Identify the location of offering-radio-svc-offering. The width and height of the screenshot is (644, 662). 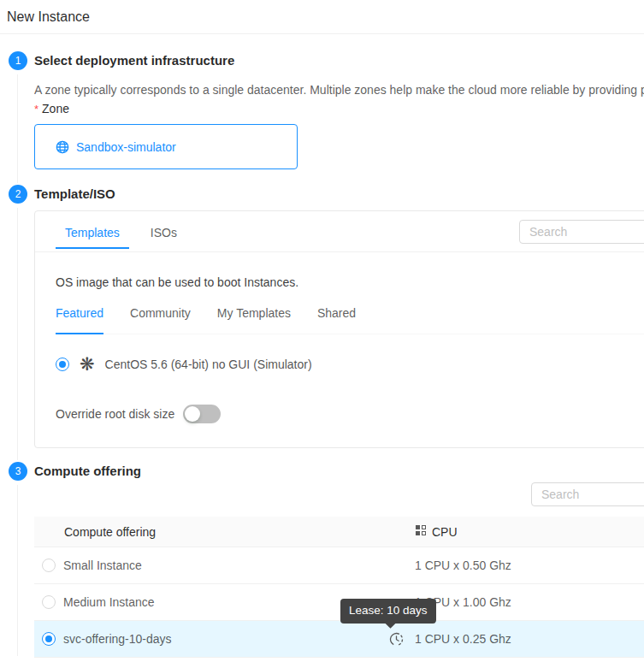
(49, 639).